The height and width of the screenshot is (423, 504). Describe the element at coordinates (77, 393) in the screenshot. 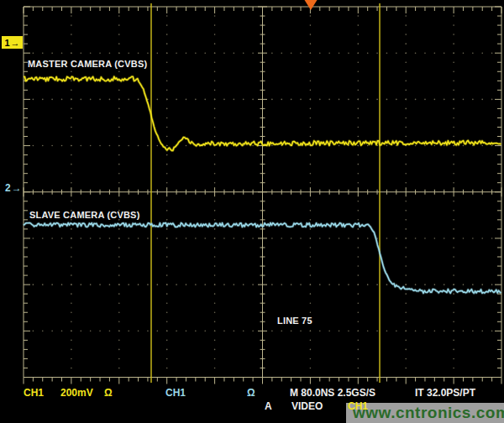

I see `ch1-readout-scale: 200mV` at that location.